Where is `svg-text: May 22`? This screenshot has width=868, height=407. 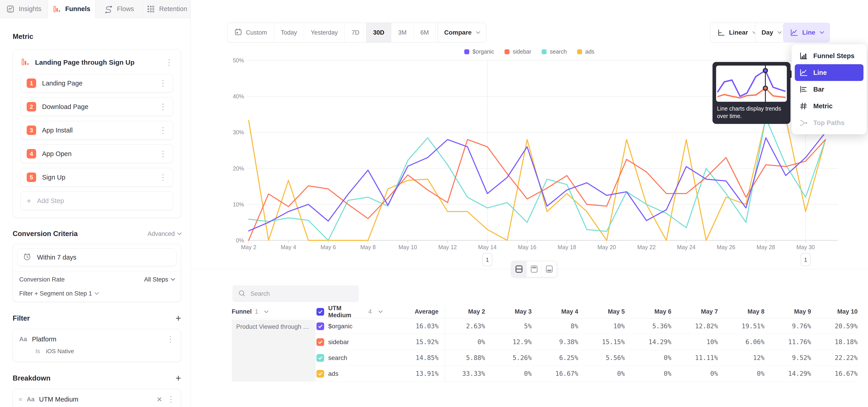 svg-text: May 22 is located at coordinates (646, 247).